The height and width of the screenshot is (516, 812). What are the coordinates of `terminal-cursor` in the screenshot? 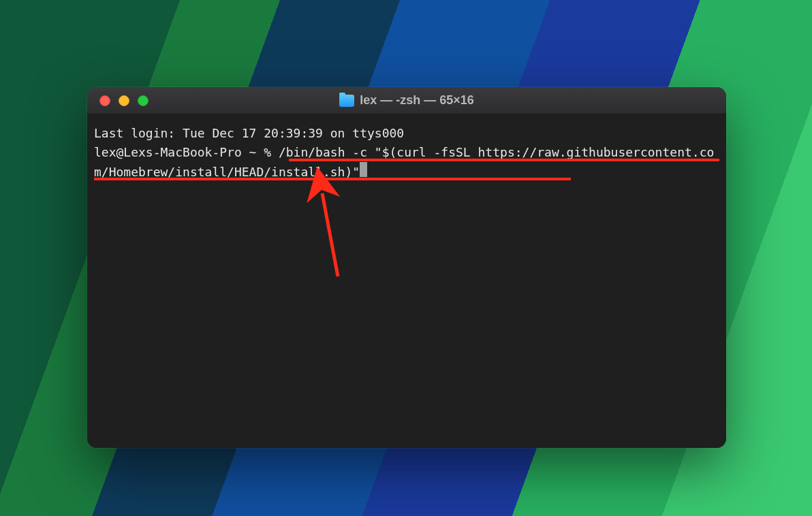 It's located at (364, 170).